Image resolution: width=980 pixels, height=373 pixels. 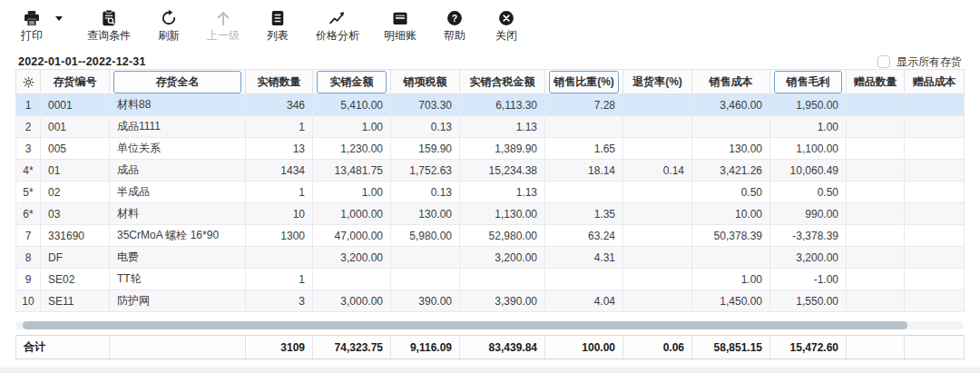 I want to click on column-header-gross_profit: 销售毛利, so click(x=808, y=82).